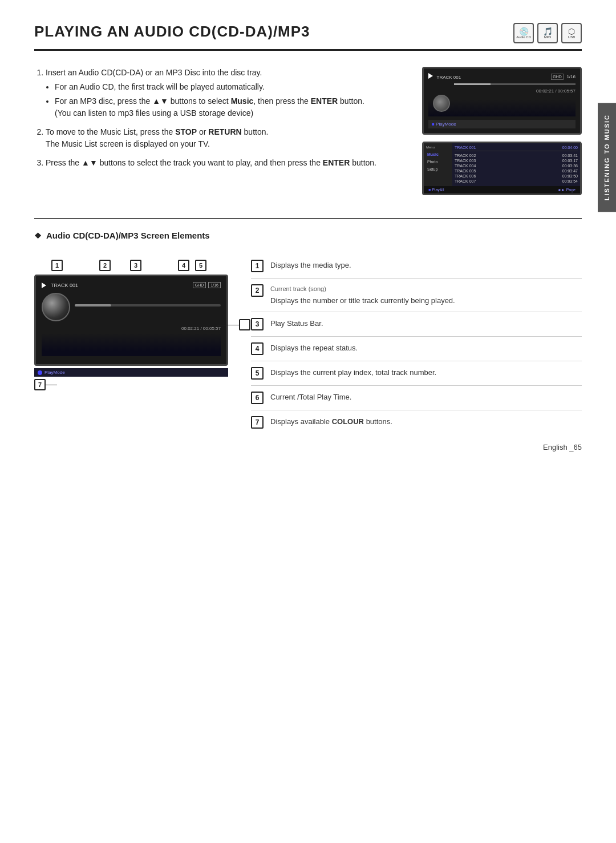 The height and width of the screenshot is (843, 616). Describe the element at coordinates (524, 37) in the screenshot. I see `audio-cd-label: Audio CD` at that location.